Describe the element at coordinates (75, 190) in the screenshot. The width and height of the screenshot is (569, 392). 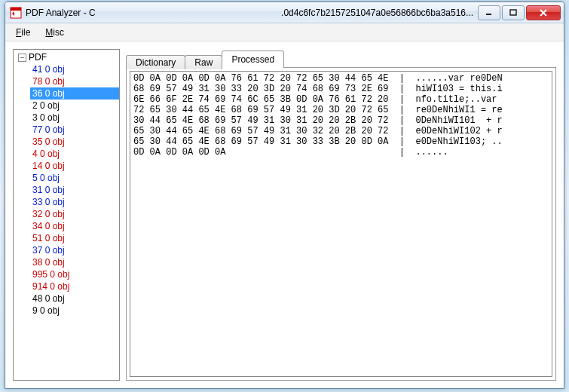
I see `tree-children: 41 0 obj78 0 obj36 0 obj2 0 obj3 0 obj77…` at that location.